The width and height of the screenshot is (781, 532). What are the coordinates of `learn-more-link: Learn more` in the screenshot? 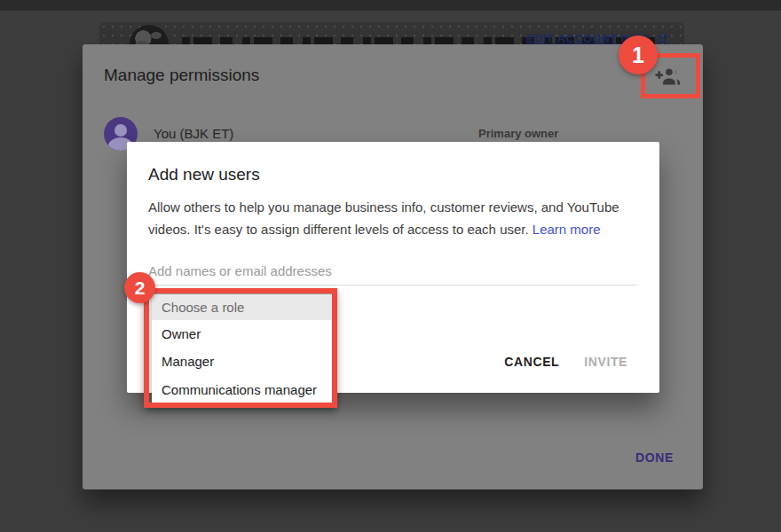 It's located at (566, 229).